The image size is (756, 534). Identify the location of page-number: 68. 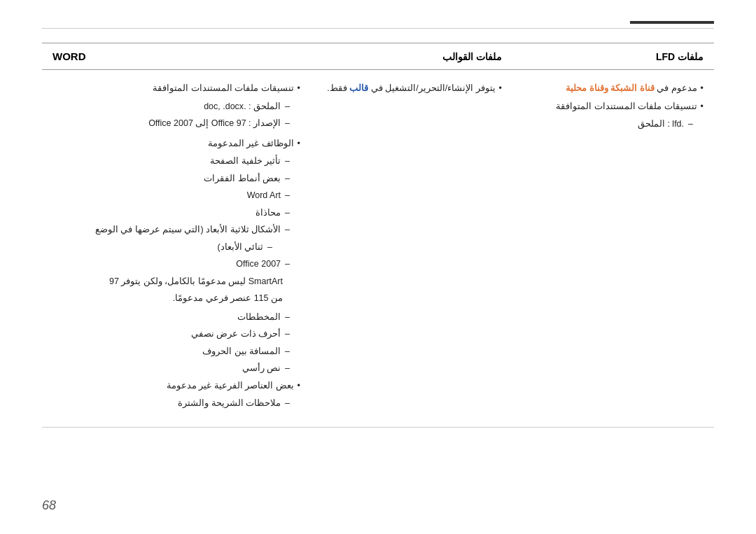
(49, 505).